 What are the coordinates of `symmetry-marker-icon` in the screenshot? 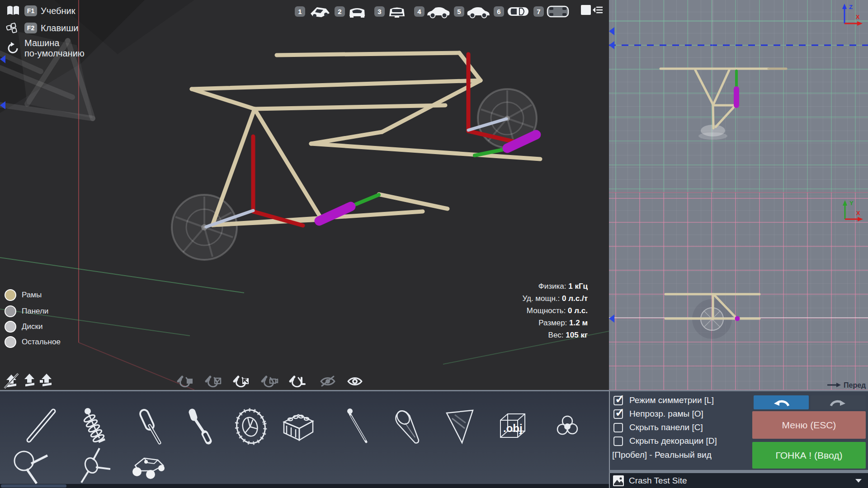 It's located at (612, 319).